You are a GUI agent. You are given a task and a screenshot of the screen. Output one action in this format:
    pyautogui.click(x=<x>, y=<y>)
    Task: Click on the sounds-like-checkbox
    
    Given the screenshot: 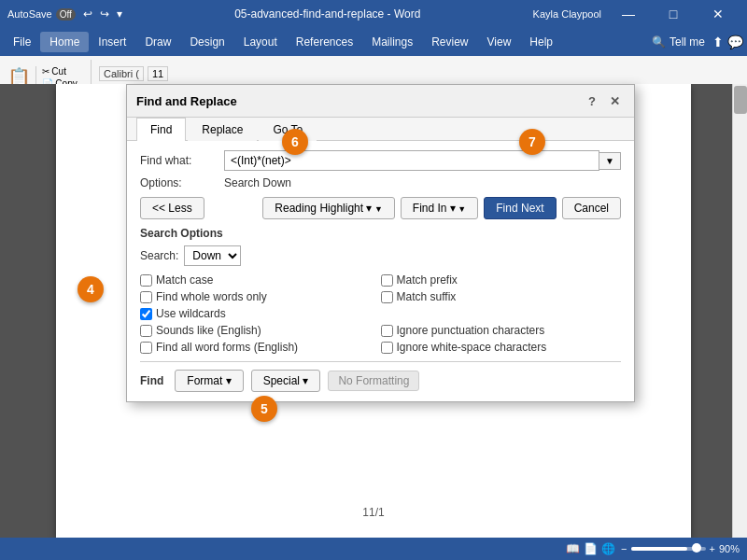 What is the action you would take?
    pyautogui.click(x=146, y=330)
    